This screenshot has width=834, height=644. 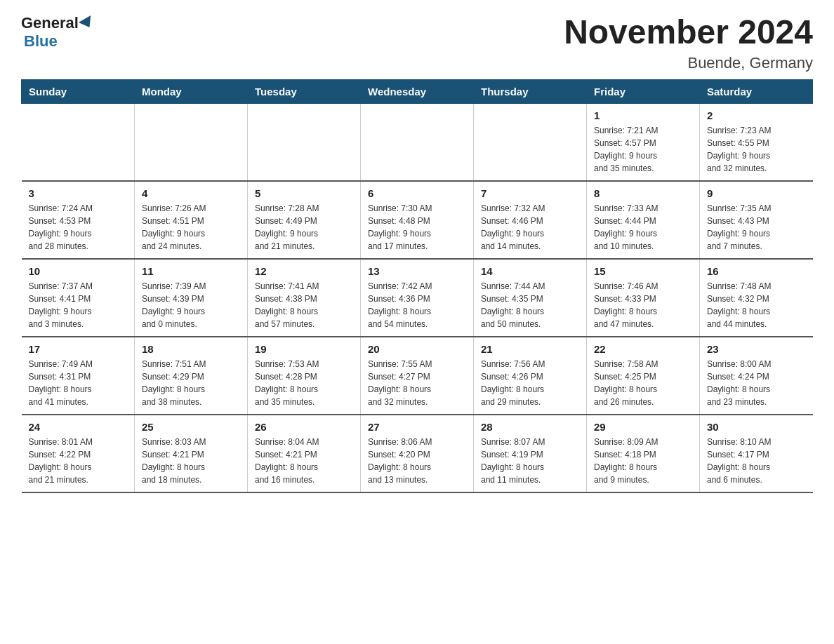 I want to click on calendar-cell: 26Sunrise: 8:04 AM Sunset: 4:21 PM Dayli…, so click(x=305, y=453).